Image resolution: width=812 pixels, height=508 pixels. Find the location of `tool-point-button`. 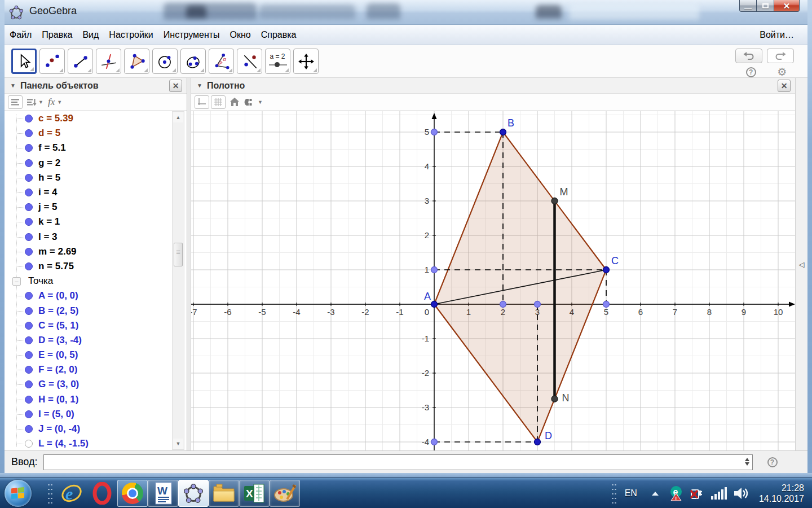

tool-point-button is located at coordinates (52, 61).